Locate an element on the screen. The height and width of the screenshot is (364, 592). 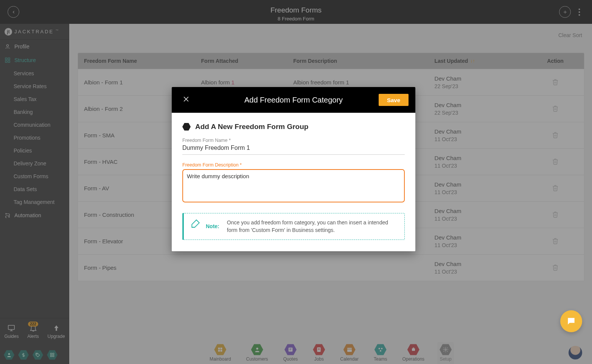
freedom-form-name-input is located at coordinates (294, 149).